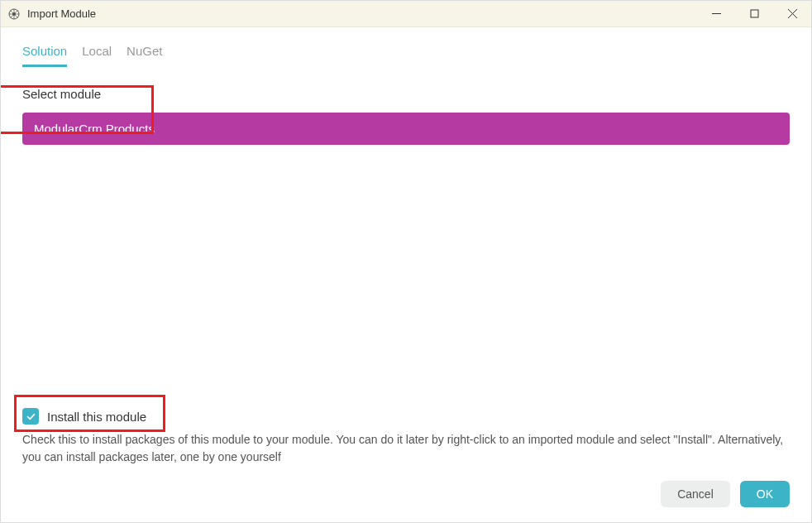 This screenshot has height=523, width=812. Describe the element at coordinates (754, 13) in the screenshot. I see `maximize-button` at that location.